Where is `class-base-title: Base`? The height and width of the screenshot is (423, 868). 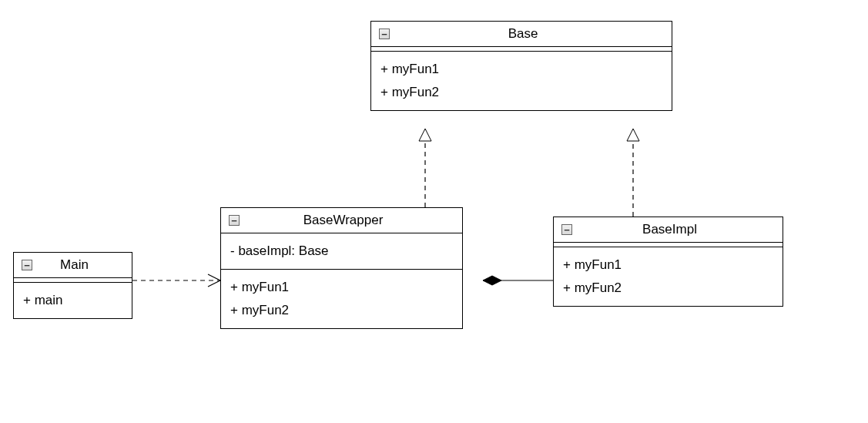 class-base-title: Base is located at coordinates (530, 34).